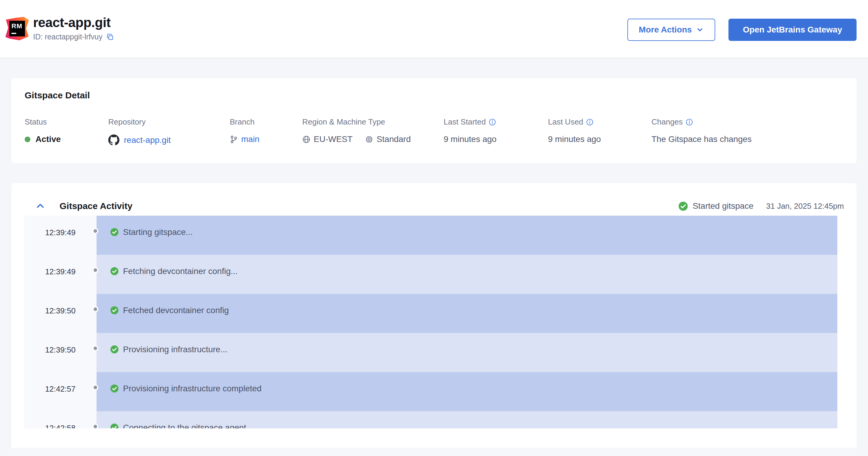  I want to click on status-active-dot-icon, so click(28, 140).